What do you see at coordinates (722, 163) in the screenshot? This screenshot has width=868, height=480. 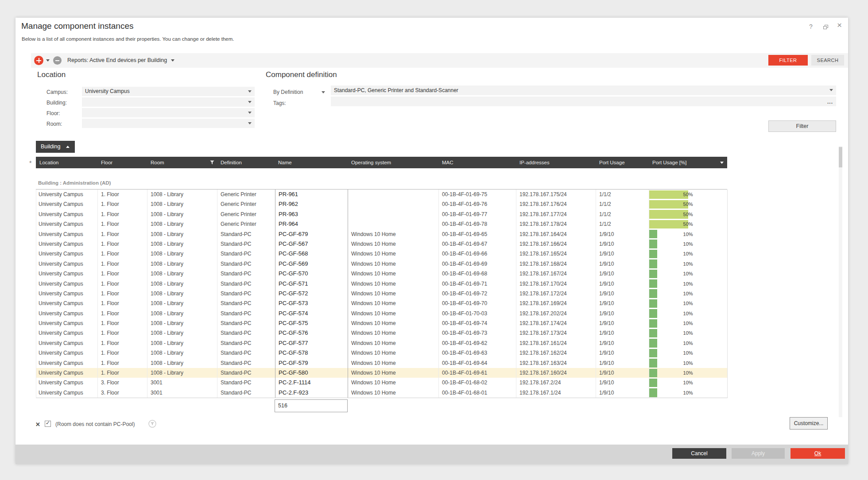 I see `column-dropdown-icon` at bounding box center [722, 163].